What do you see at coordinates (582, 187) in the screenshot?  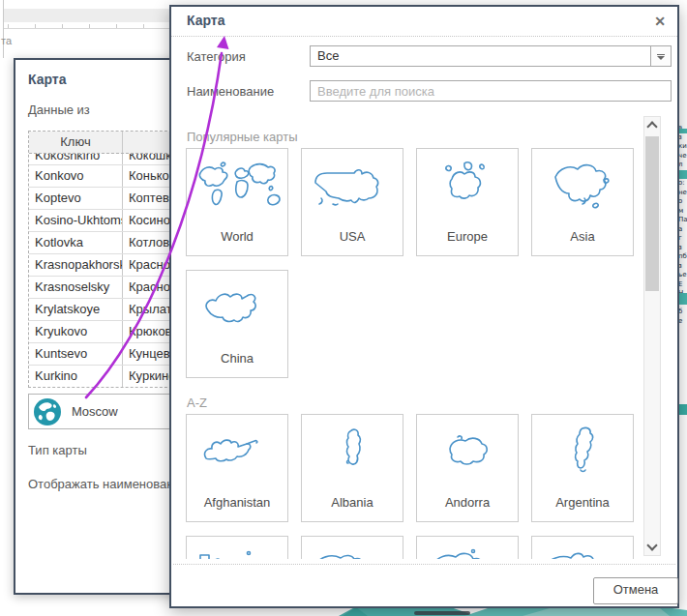 I see `asia-map-icon` at bounding box center [582, 187].